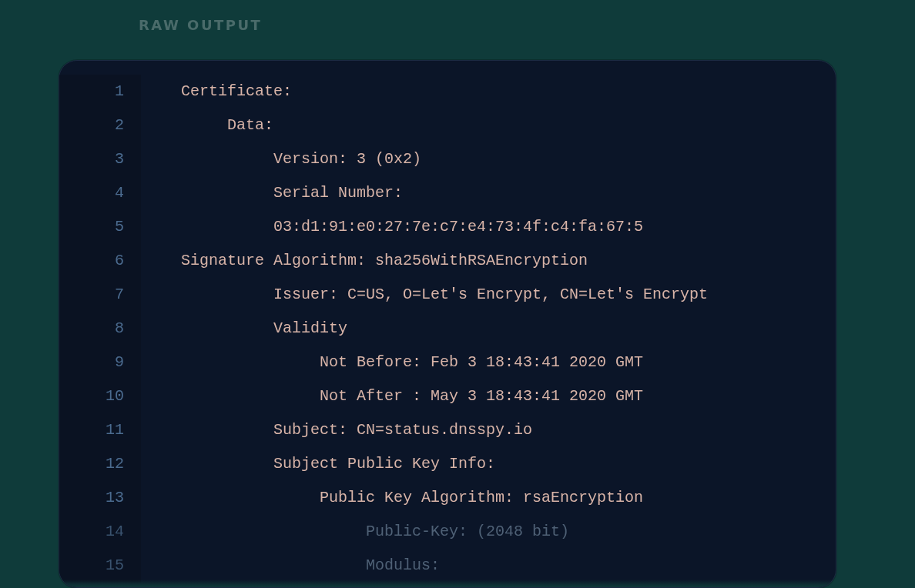 This screenshot has height=588, width=915. I want to click on line-number: 3, so click(100, 159).